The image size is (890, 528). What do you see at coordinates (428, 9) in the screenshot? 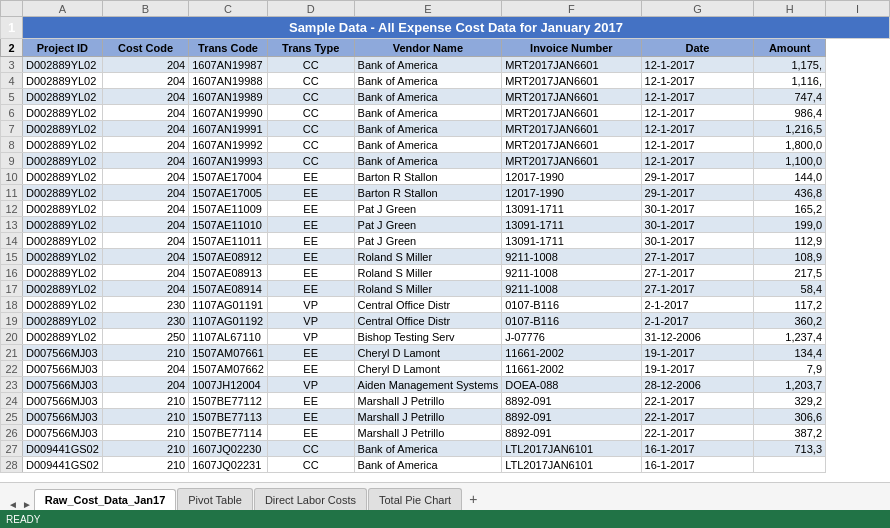
I see `col-header-E: E` at bounding box center [428, 9].